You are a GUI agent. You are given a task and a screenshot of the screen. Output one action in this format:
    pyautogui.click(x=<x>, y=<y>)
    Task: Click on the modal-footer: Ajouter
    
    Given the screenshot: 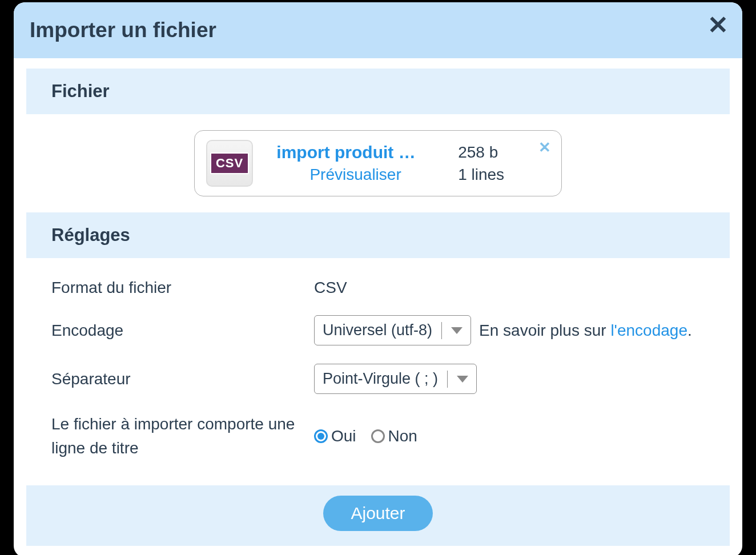 What is the action you would take?
    pyautogui.click(x=378, y=516)
    